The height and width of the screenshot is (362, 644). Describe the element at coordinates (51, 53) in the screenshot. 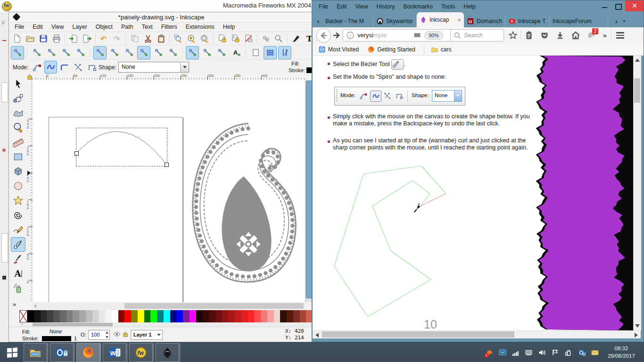

I see `snap-bbox-edges-button` at that location.